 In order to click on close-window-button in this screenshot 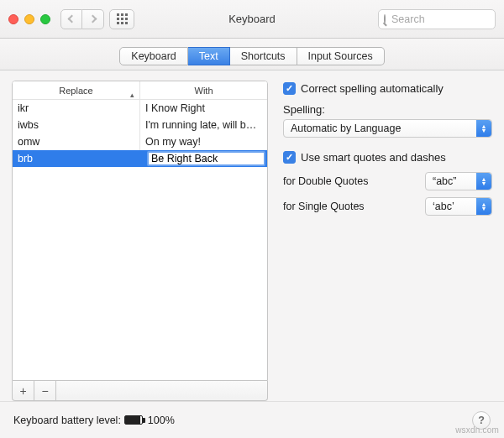, I will do `click(13, 19)`.